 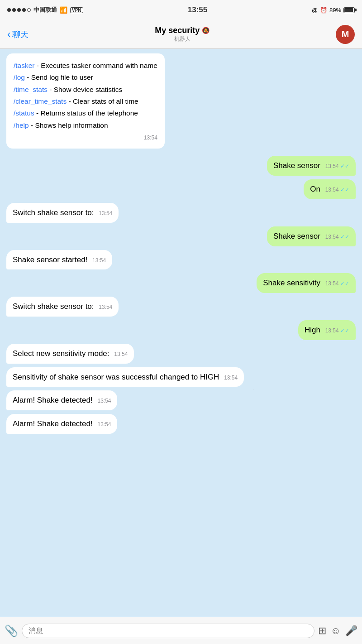 What do you see at coordinates (21, 125) in the screenshot?
I see `cmd-help-link: /help` at bounding box center [21, 125].